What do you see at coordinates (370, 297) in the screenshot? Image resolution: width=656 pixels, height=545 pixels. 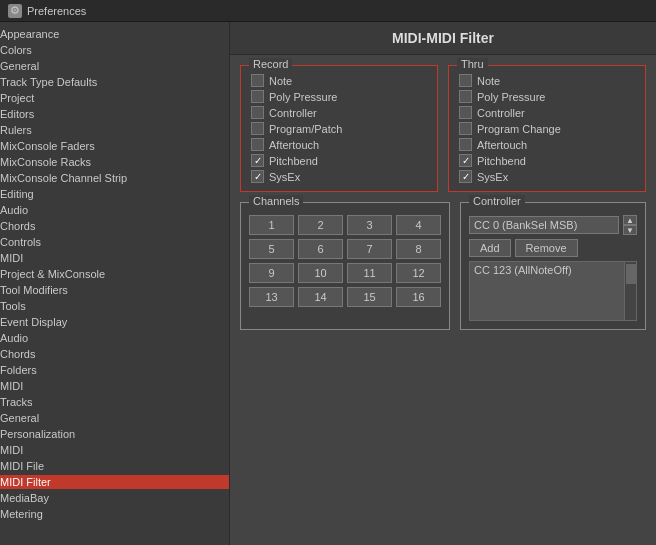 I see `channel-btn-15: 15` at bounding box center [370, 297].